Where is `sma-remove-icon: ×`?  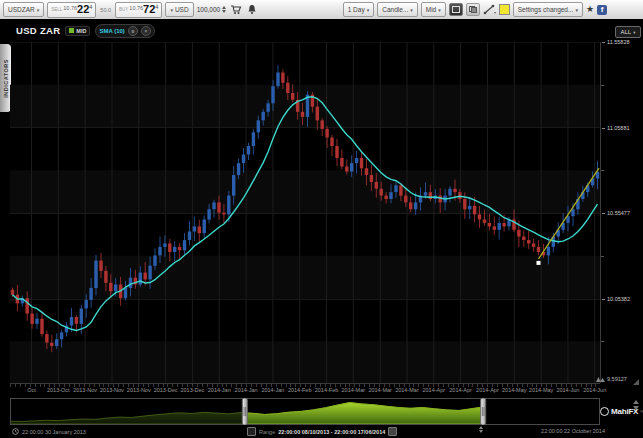
sma-remove-icon: × is located at coordinates (146, 31).